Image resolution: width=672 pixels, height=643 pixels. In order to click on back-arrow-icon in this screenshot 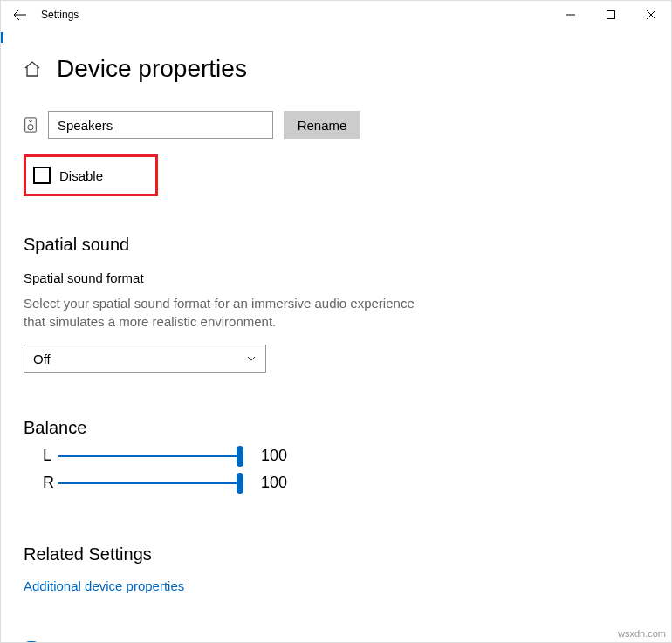, I will do `click(20, 15)`.